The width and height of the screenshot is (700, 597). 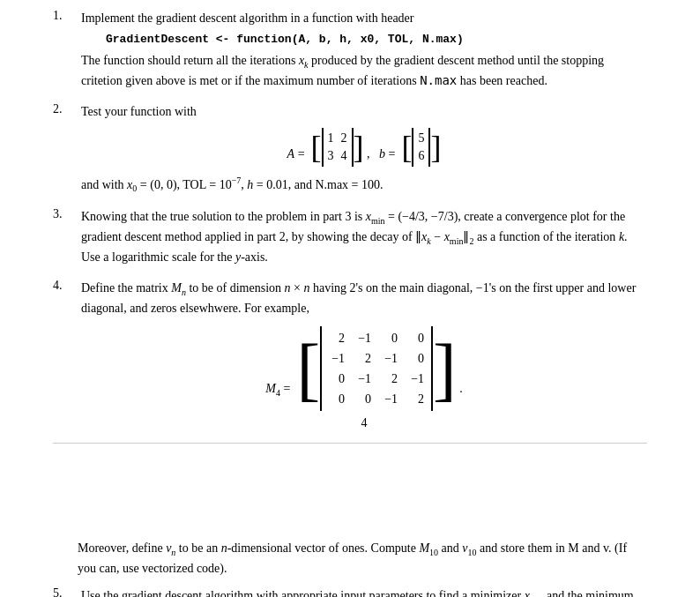 What do you see at coordinates (364, 592) in the screenshot?
I see `item-5-text: Use the gradient descent algorithm with …` at bounding box center [364, 592].